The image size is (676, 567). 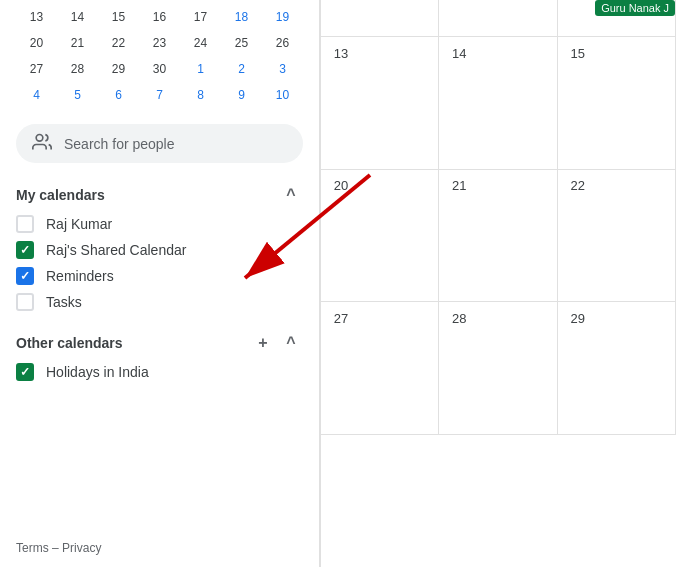 What do you see at coordinates (64, 302) in the screenshot?
I see `calendar-name: Tasks` at bounding box center [64, 302].